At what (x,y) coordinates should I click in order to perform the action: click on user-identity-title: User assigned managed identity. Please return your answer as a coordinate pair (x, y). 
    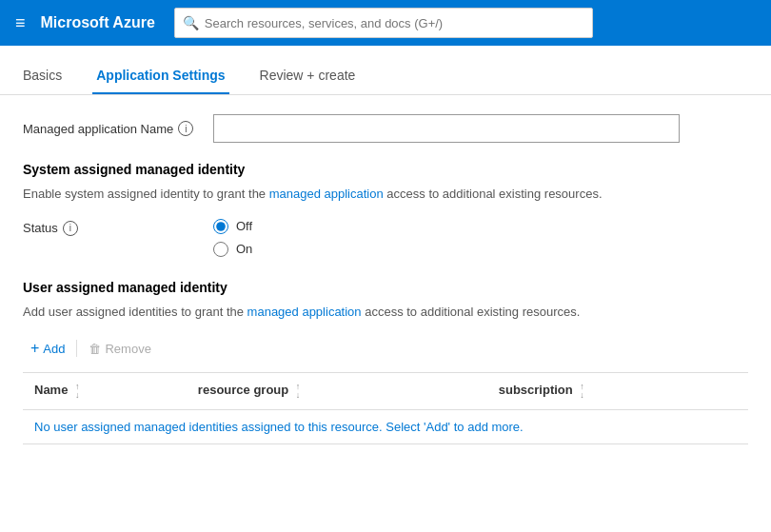
    Looking at the image, I should click on (386, 287).